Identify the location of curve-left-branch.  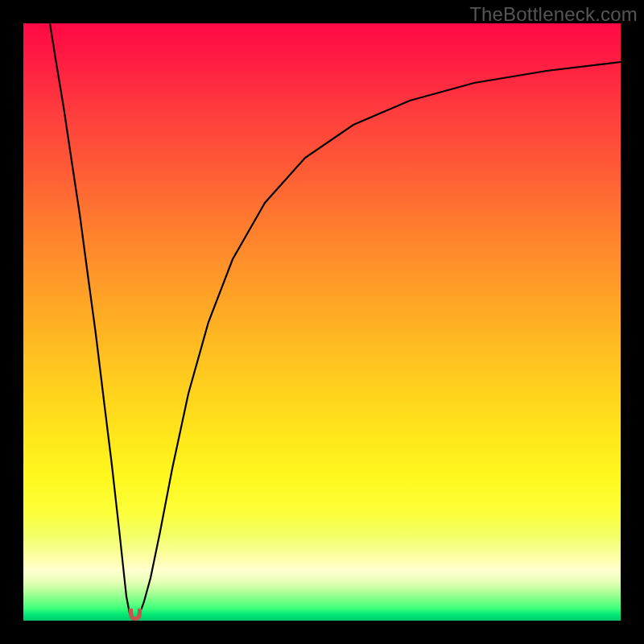
(92, 322).